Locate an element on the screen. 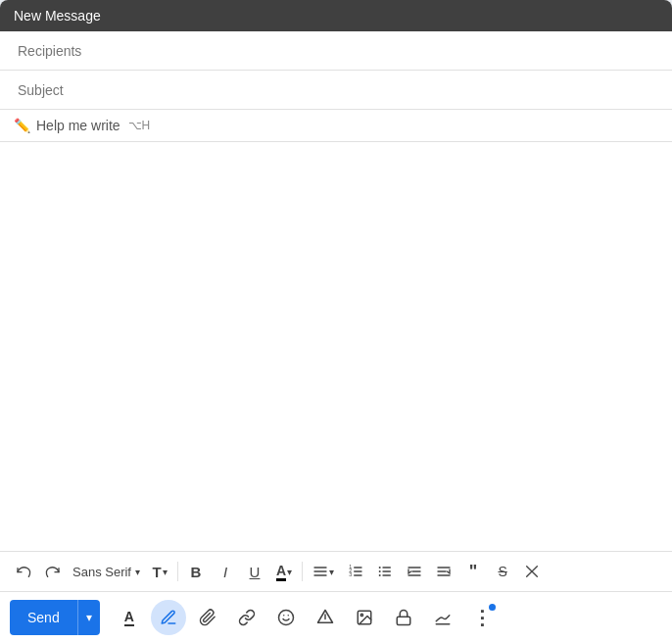  bottom-bar: Send ▾ A is located at coordinates (336, 618).